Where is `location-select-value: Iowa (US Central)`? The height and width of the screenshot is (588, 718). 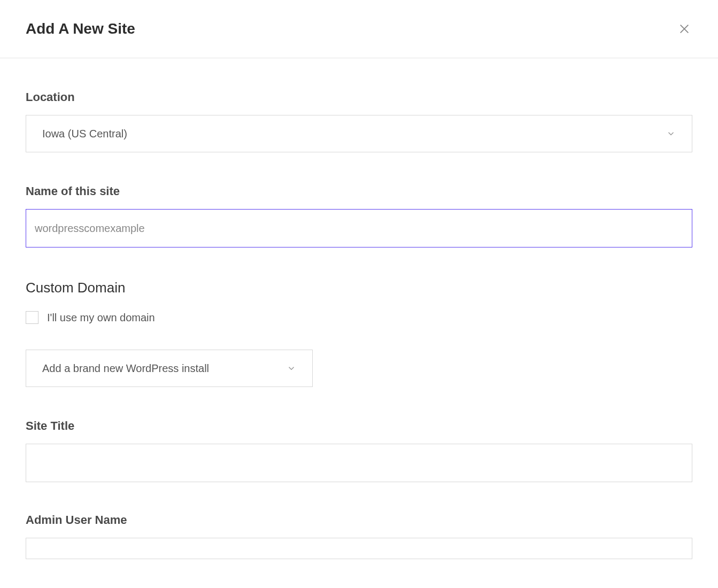
location-select-value: Iowa (US Central) is located at coordinates (354, 134).